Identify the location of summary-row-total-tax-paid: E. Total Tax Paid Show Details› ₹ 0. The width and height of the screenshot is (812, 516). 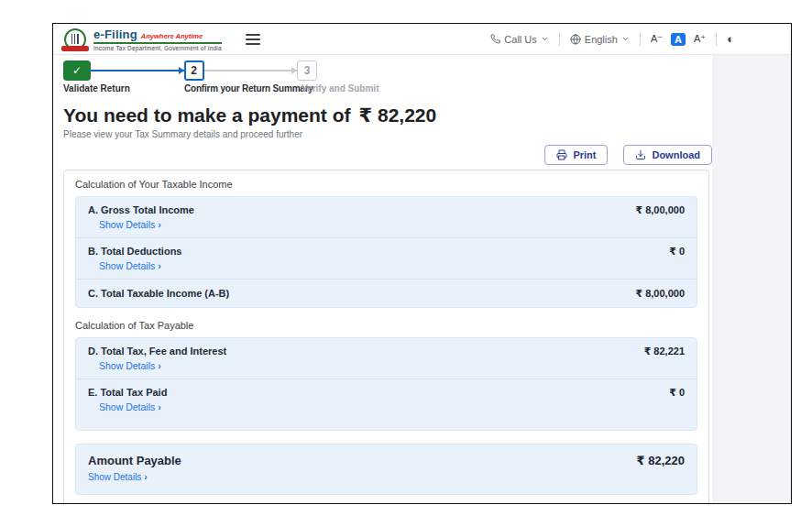
(387, 404).